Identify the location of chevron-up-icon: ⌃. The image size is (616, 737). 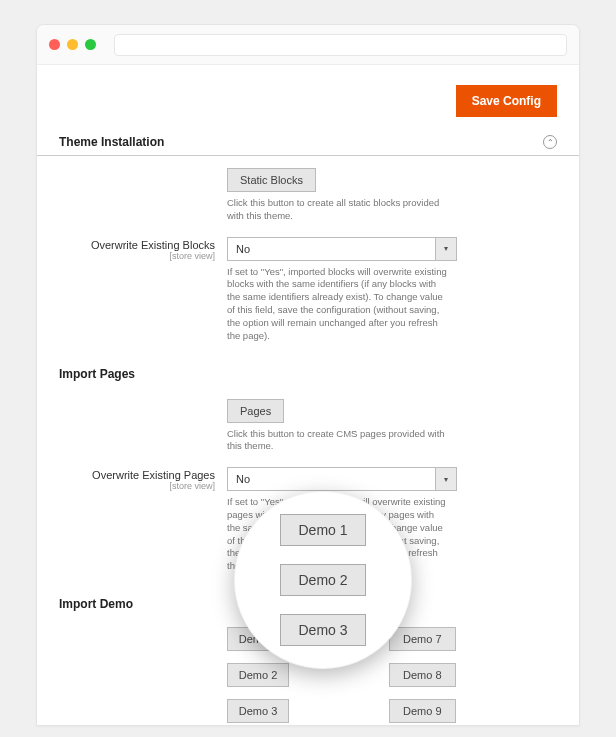
(550, 142).